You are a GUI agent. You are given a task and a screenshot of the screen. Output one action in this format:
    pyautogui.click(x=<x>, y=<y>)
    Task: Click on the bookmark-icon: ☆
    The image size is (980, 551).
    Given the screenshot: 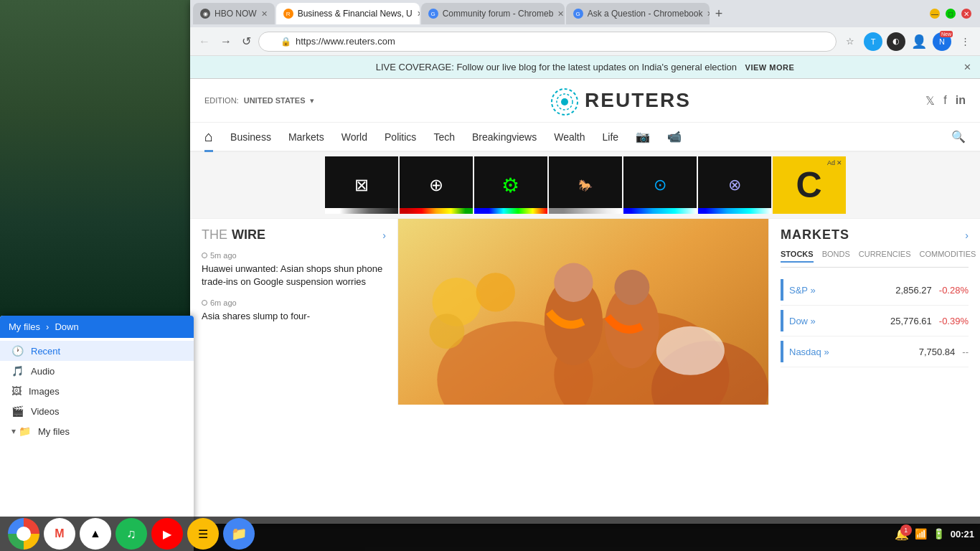 What is the action you would take?
    pyautogui.click(x=850, y=42)
    